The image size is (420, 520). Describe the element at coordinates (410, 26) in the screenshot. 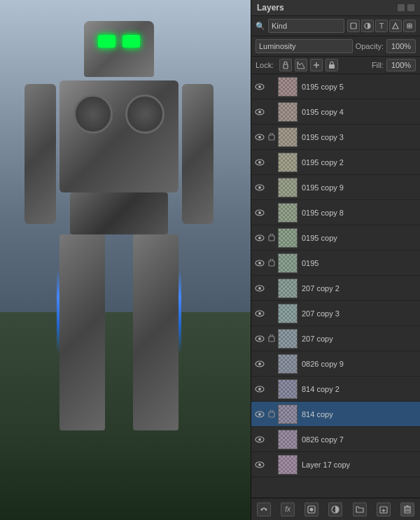

I see `filter-smart-btn` at that location.